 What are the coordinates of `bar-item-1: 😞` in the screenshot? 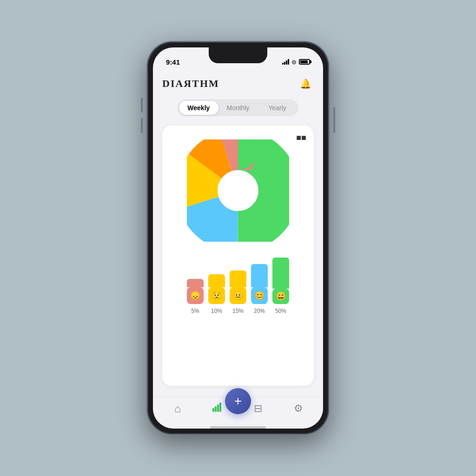 It's located at (195, 281).